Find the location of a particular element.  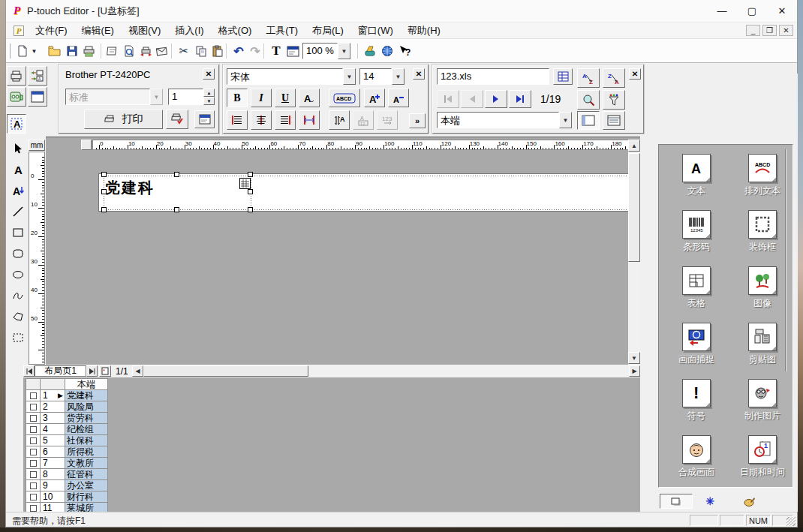

object-item-composite: 合成画面 is located at coordinates (696, 457).